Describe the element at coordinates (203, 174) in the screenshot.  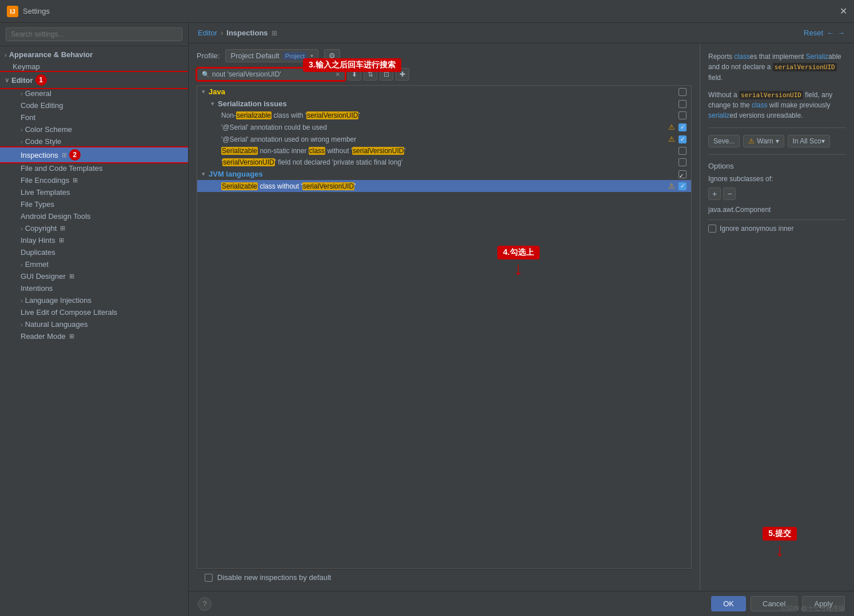
I see `jvm-expand-arrow: ▾` at that location.